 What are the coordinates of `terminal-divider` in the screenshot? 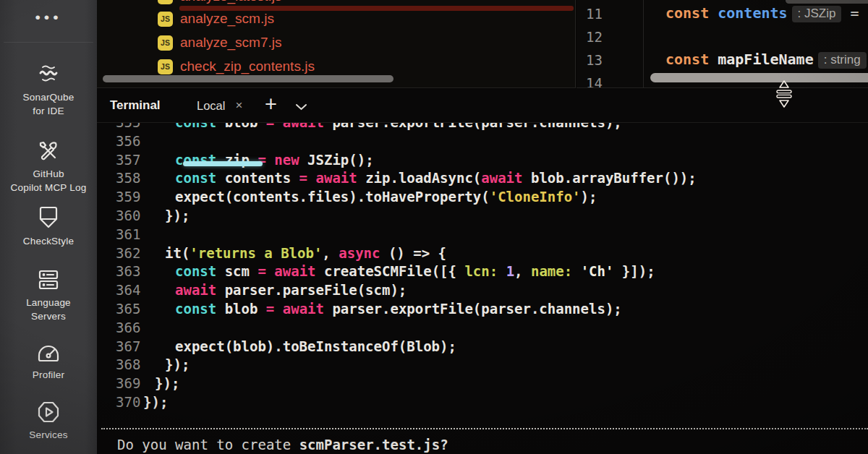 It's located at (485, 429).